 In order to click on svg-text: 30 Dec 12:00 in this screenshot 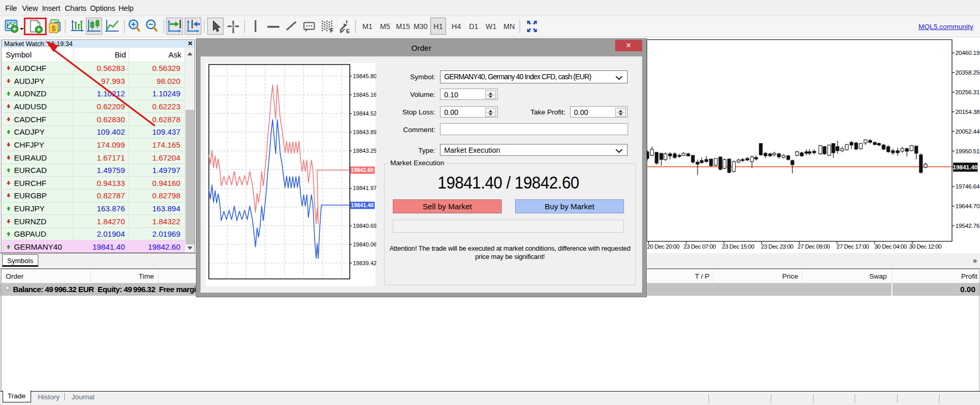, I will do `click(925, 247)`.